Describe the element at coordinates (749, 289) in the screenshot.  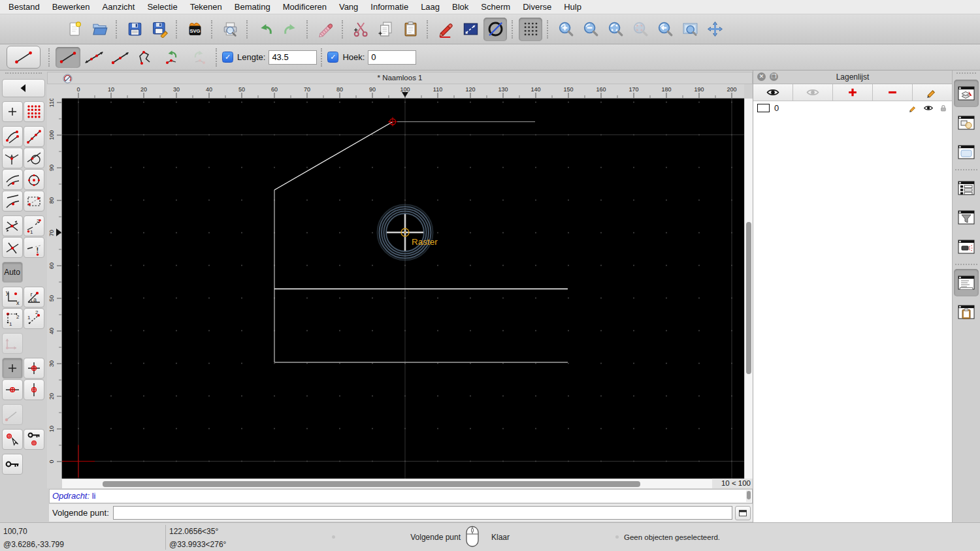
I see `vertical-scrollbar` at that location.